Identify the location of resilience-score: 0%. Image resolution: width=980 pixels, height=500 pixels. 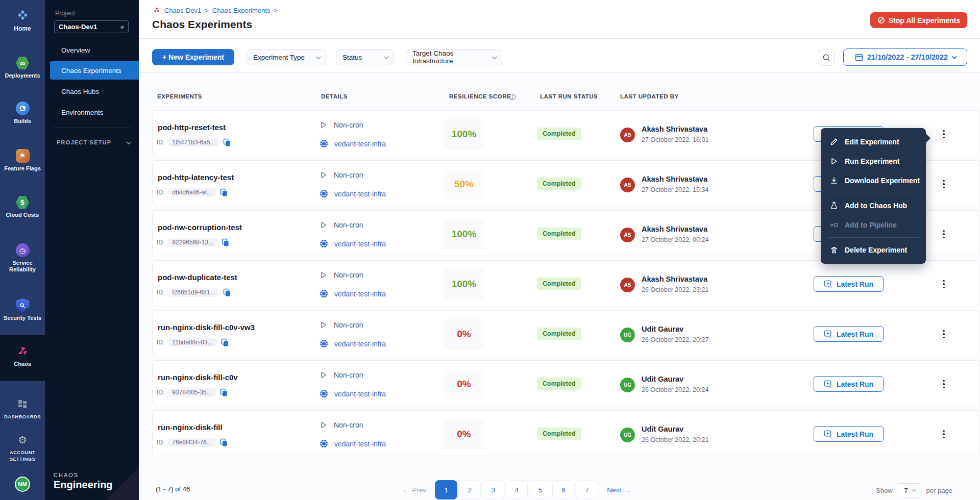
(464, 334).